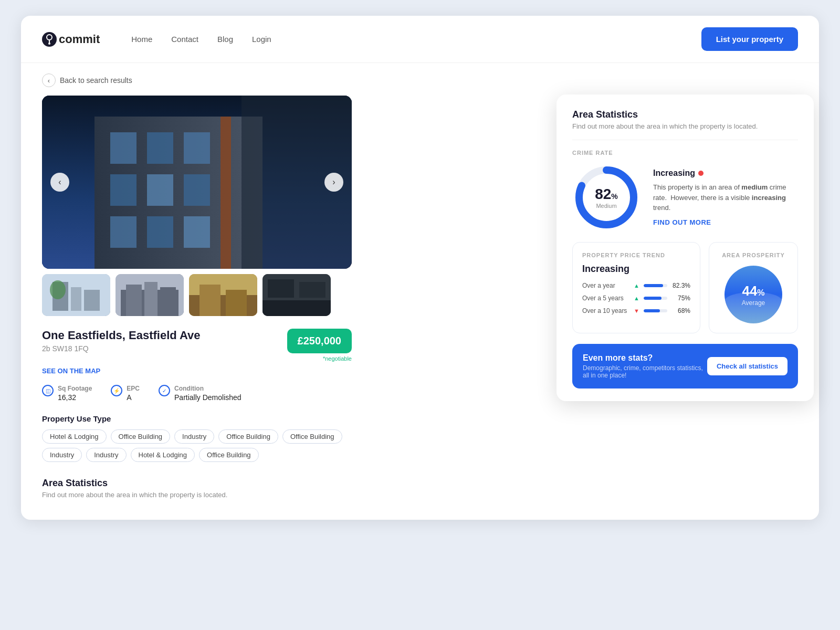 The image size is (840, 630). What do you see at coordinates (416, 39) in the screenshot?
I see `nav-links: Home Contact Blog Login` at bounding box center [416, 39].